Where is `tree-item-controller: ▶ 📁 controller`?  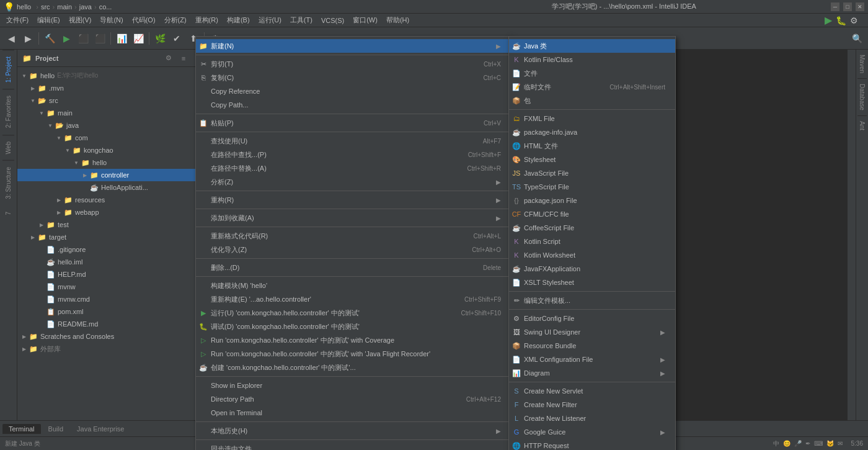 tree-item-controller: ▶ 📁 controller is located at coordinates (113, 175).